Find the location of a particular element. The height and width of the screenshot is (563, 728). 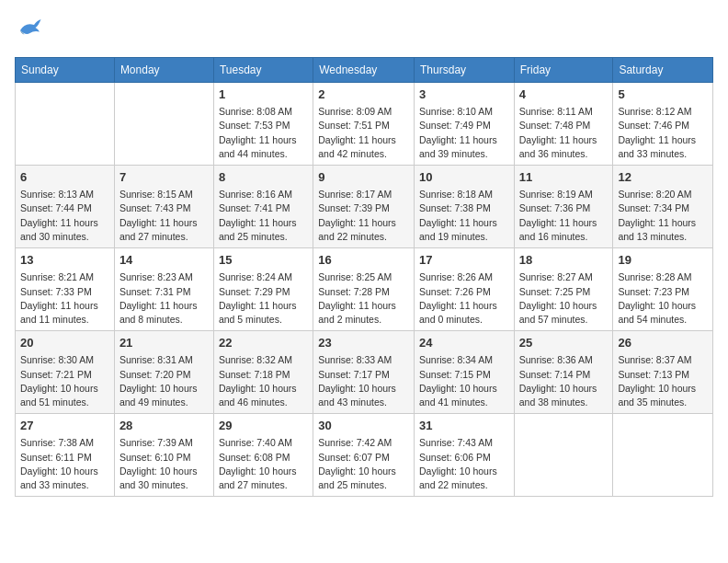

calendar-cell: 29Sunrise: 7:40 AM Sunset: 6:08 PM Dayli… is located at coordinates (263, 455).